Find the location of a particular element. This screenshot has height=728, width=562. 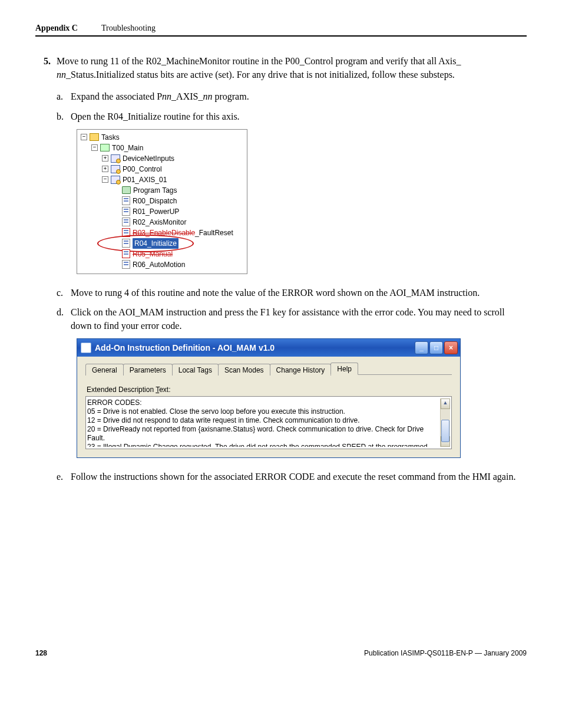

maximize-button: □ is located at coordinates (436, 348).